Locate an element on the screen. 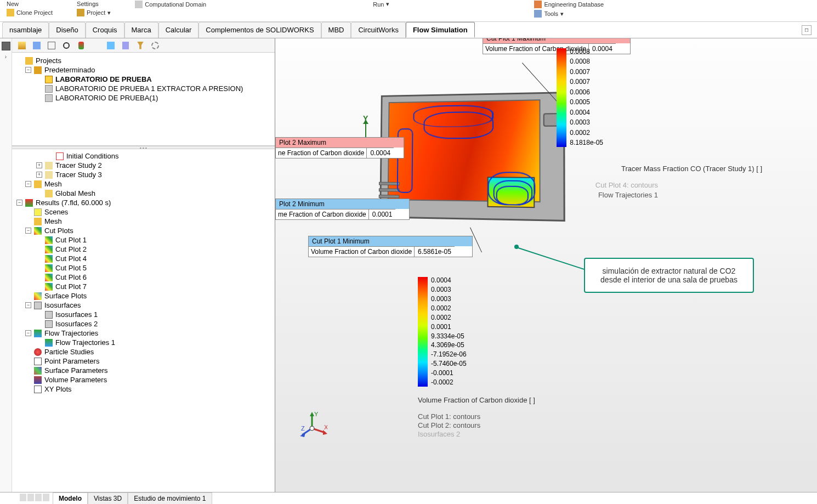 The height and width of the screenshot is (504, 817). ribbon-settings: Settings is located at coordinates (88, 4).